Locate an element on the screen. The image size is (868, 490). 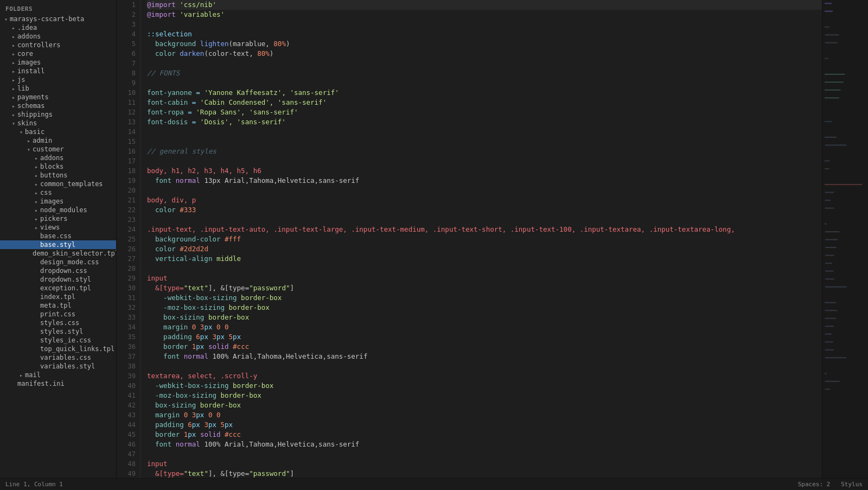
tree-item-mail: ▸mail is located at coordinates (58, 375).